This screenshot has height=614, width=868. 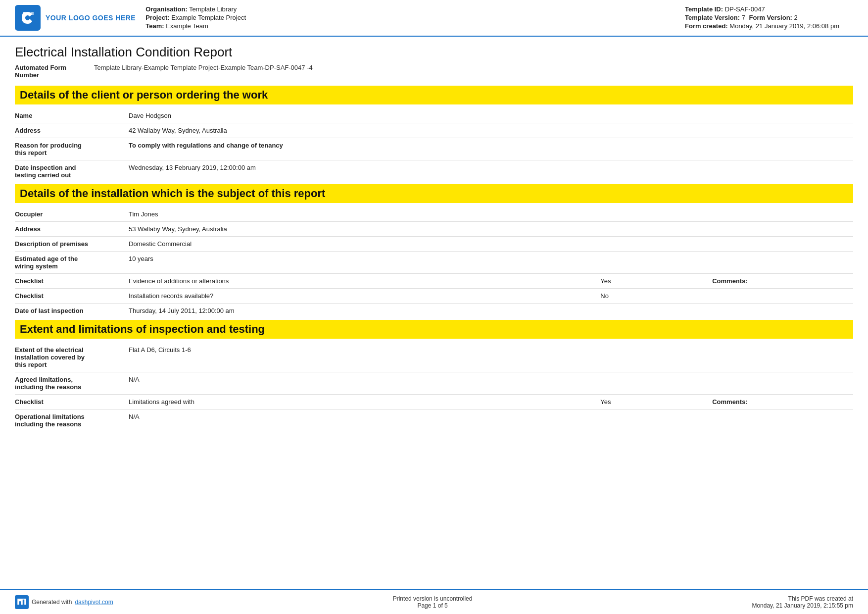 I want to click on template-version-row: Template Version: 7 Form Version: 2, so click(x=769, y=18).